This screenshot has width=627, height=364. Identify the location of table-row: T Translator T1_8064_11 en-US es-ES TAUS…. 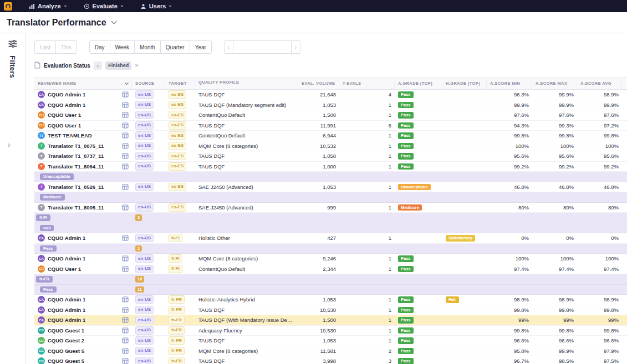
(330, 167).